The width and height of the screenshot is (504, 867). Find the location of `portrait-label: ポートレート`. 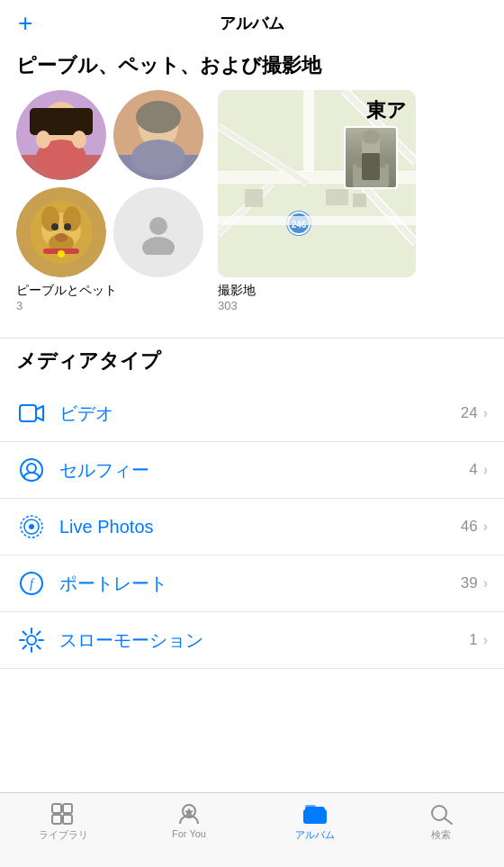

portrait-label: ポートレート is located at coordinates (260, 583).